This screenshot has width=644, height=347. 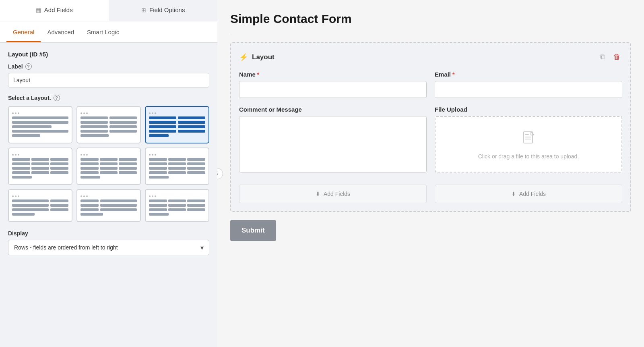 What do you see at coordinates (333, 85) in the screenshot?
I see `name-field: Name *` at bounding box center [333, 85].